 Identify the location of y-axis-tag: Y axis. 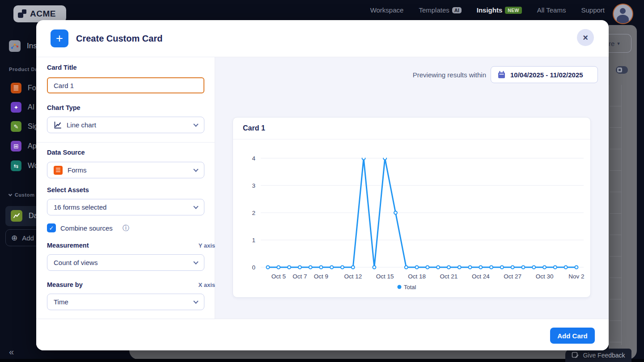
(207, 246).